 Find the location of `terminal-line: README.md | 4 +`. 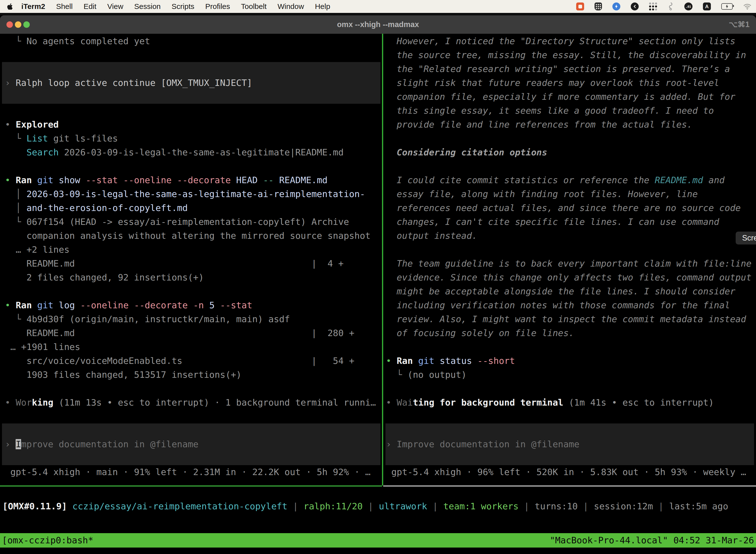

terminal-line: README.md | 4 + is located at coordinates (196, 264).